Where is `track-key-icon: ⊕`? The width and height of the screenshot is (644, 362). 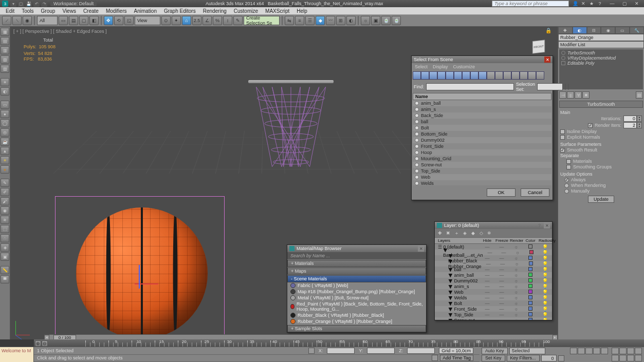
track-key-icon: ⊕ is located at coordinates (38, 344).